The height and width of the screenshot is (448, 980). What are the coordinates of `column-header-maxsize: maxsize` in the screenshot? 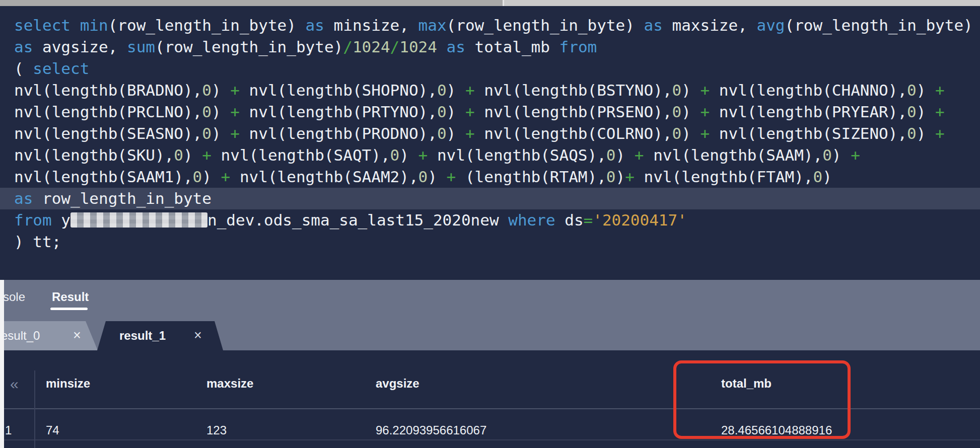 It's located at (230, 384).